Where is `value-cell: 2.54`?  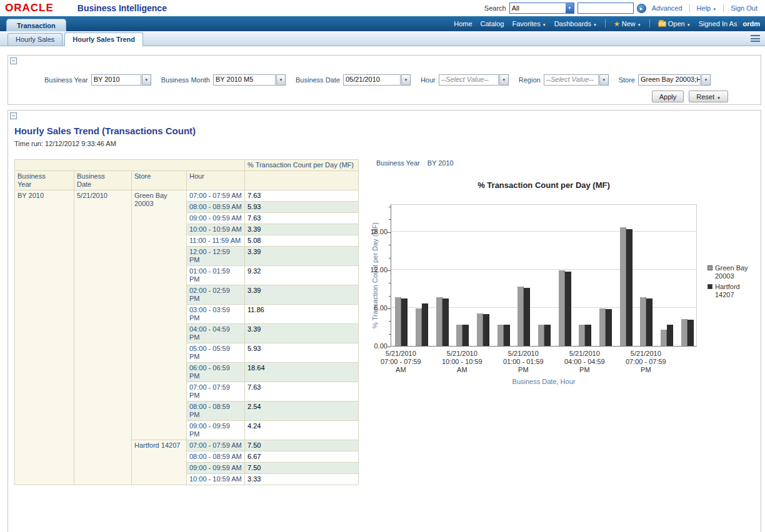
value-cell: 2.54 is located at coordinates (302, 411).